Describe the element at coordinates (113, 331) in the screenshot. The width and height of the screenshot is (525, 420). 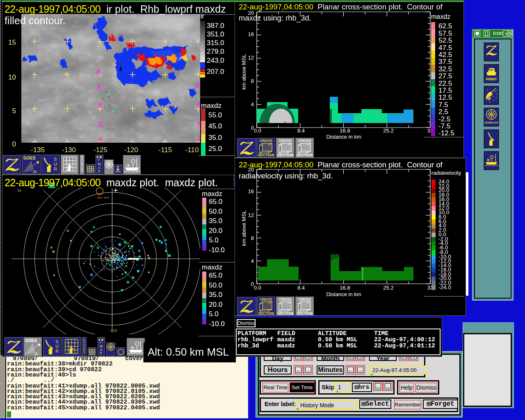
I see `svg-text: -125` at that location.